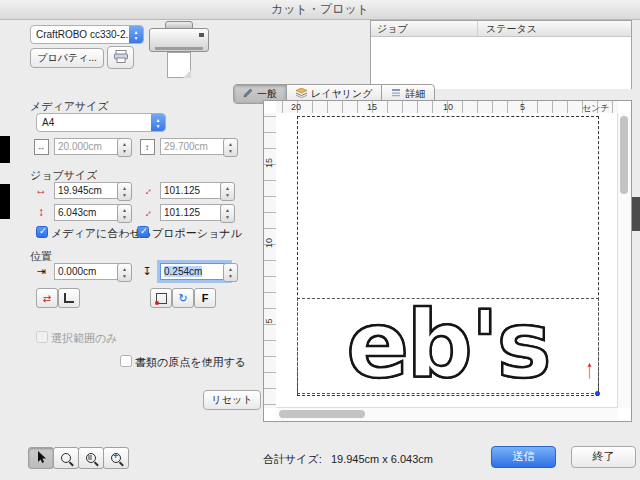  I want to click on position-title: 位置, so click(41, 256).